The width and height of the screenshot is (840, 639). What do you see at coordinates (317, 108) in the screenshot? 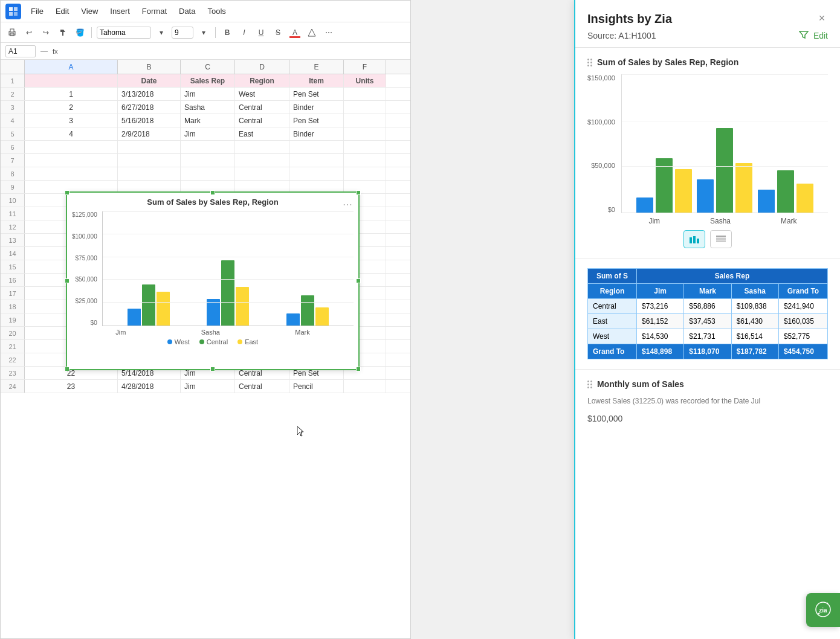
I see `cell-3e: Binder` at bounding box center [317, 108].